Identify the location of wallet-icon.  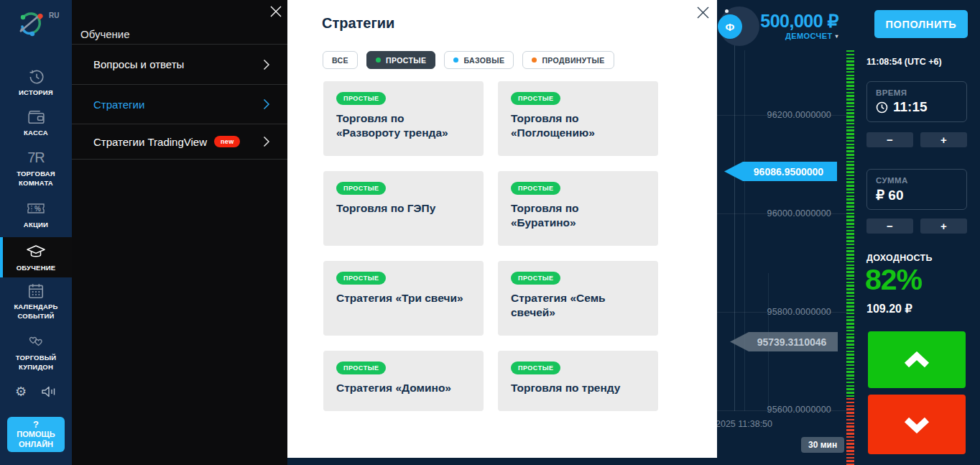
(36, 117).